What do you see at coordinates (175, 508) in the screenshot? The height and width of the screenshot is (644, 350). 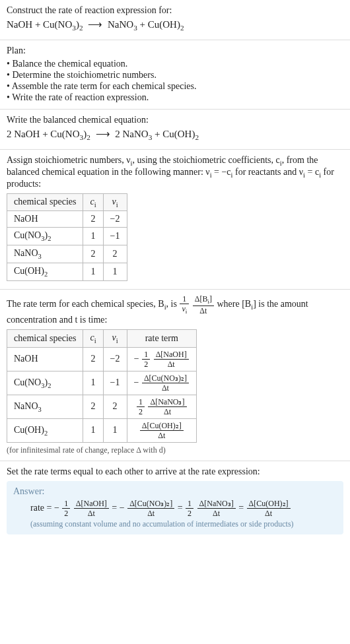 I see `answer-box: Answer: rate = − 12 Δ[NaOH]Δt = − Δ[Cu(N…` at bounding box center [175, 508].